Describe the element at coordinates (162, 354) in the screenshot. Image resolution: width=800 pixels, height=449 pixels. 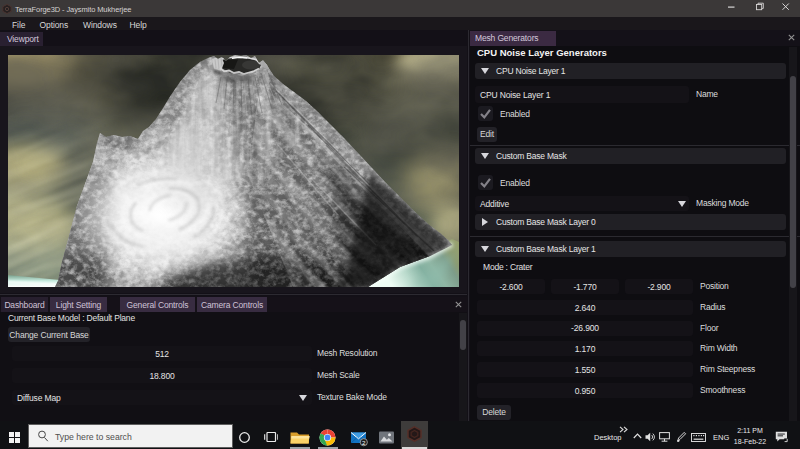
I see `mesh-resolution-input: 512` at that location.